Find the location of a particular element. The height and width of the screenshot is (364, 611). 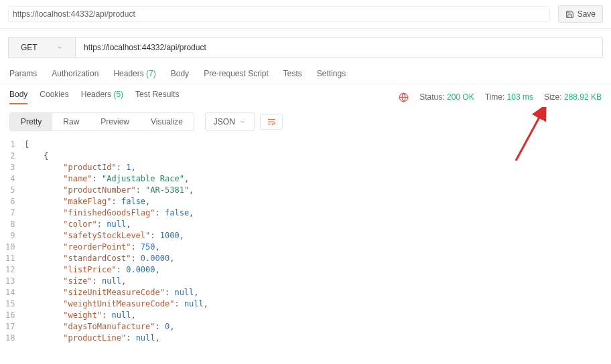

save-button: Save is located at coordinates (580, 14).